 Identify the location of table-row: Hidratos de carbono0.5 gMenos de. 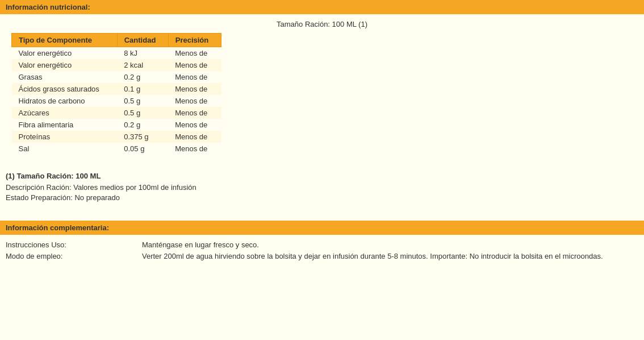
(117, 101).